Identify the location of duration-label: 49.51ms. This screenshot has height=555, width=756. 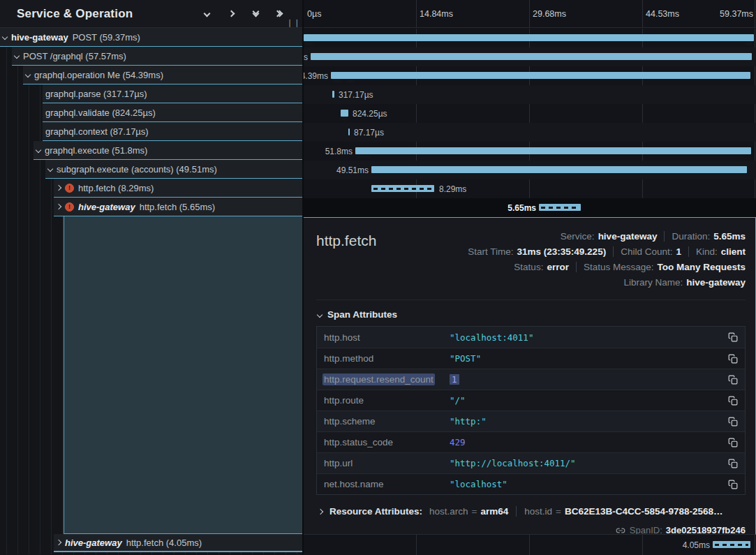
(353, 170).